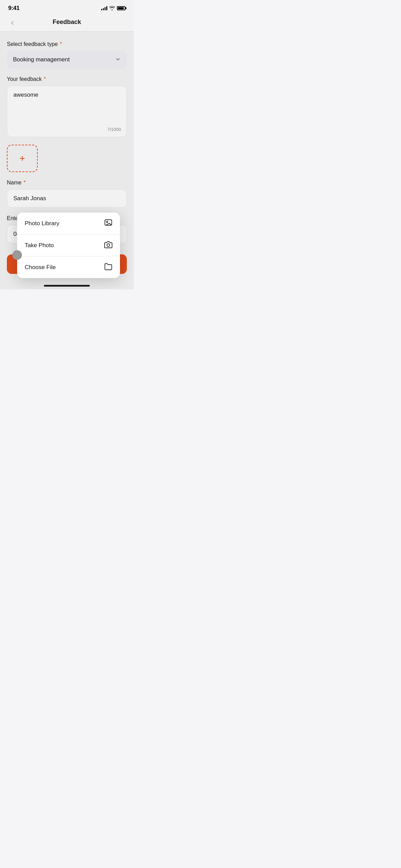 This screenshot has height=868, width=401. Describe the element at coordinates (69, 224) in the screenshot. I see `photo-library-item: Photo Library` at that location.